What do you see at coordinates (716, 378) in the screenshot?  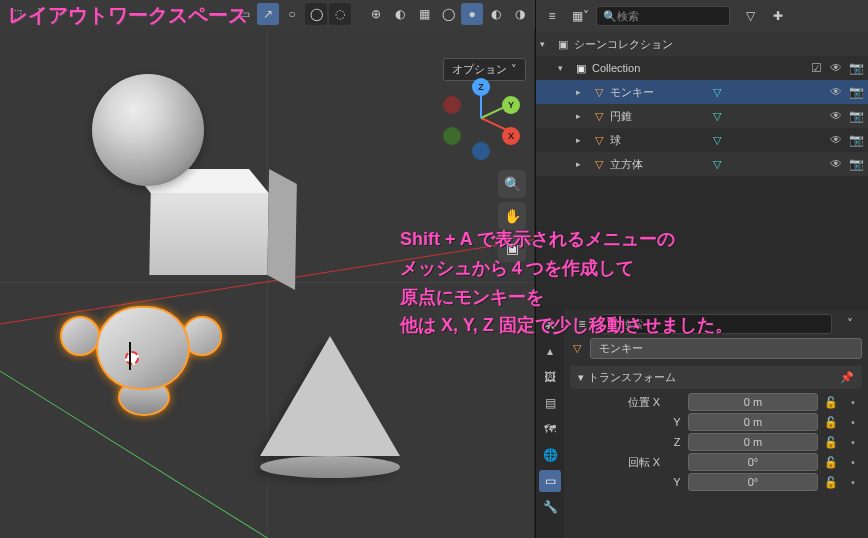 I see `transform-panel-header: ▾ トランスフォーム 📌` at bounding box center [716, 378].